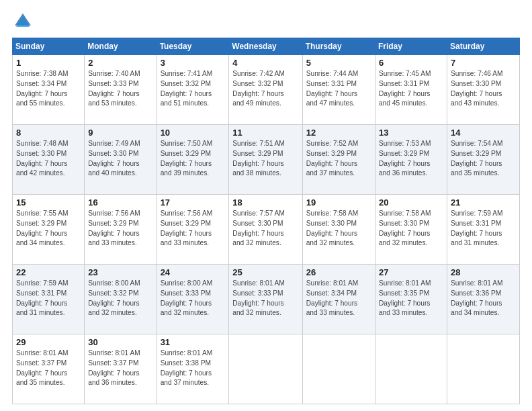 The width and height of the screenshot is (532, 411). I want to click on weekday-header-sunday: Sunday, so click(48, 47).